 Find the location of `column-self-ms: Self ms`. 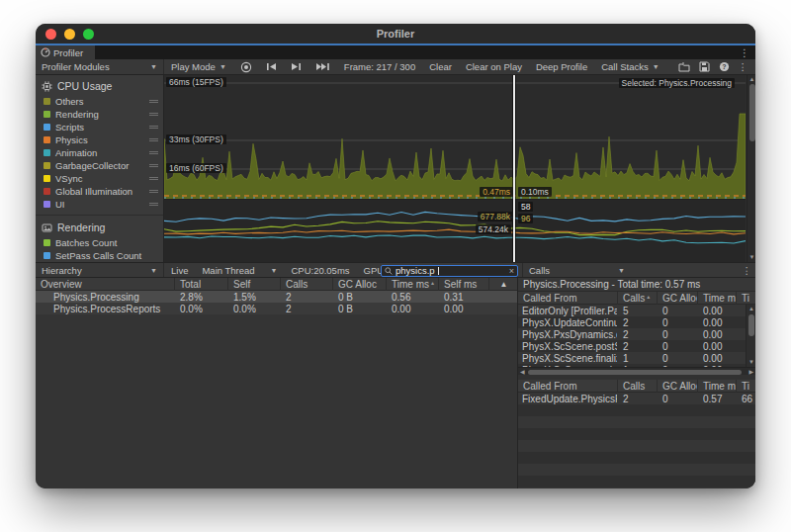

column-self-ms: Self ms is located at coordinates (463, 285).